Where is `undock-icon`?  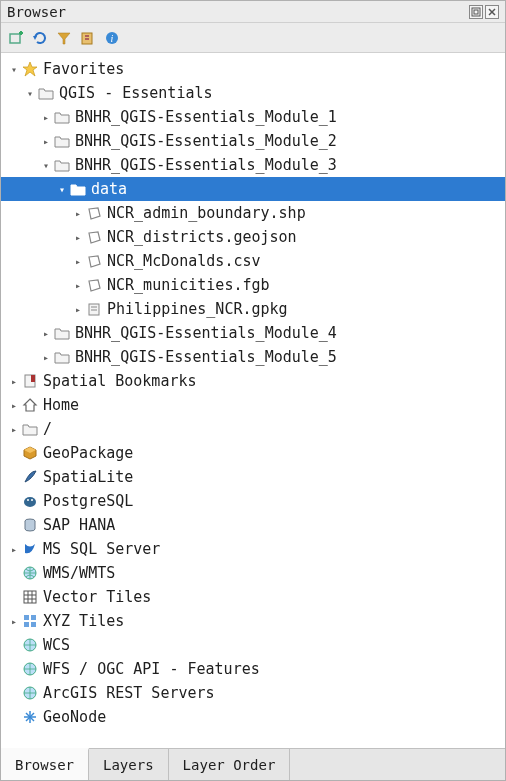 undock-icon is located at coordinates (476, 12).